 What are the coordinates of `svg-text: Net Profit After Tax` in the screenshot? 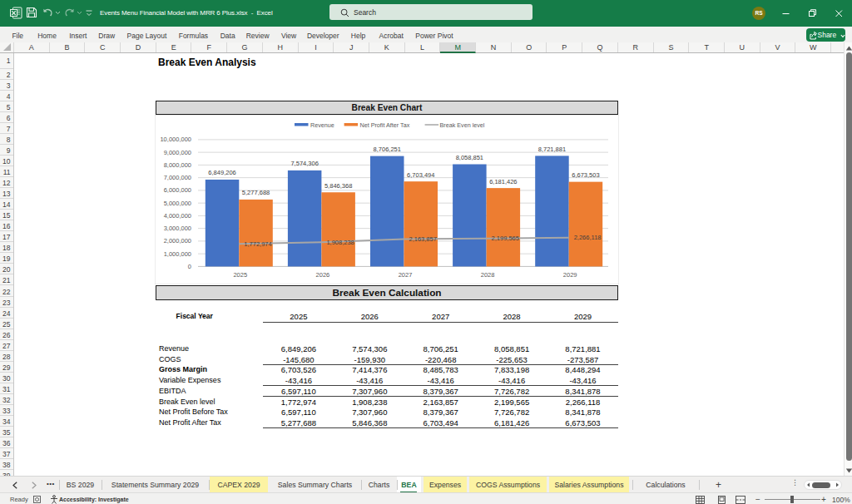 It's located at (385, 125).